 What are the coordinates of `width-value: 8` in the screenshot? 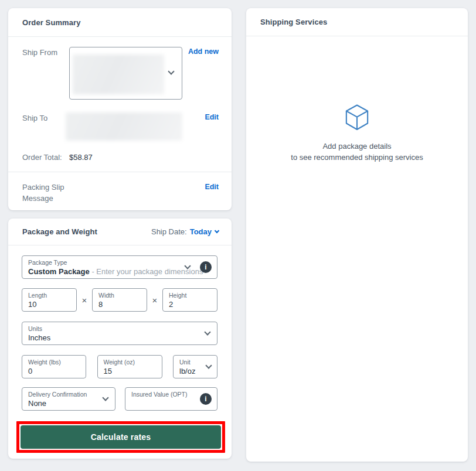 It's located at (120, 305).